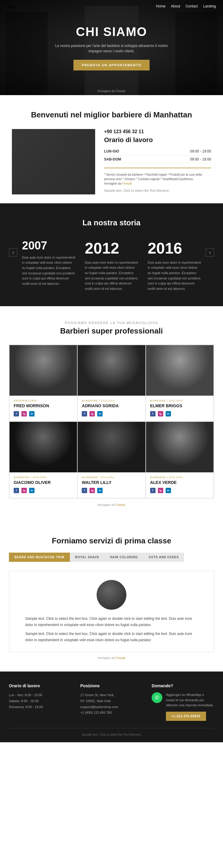 The image size is (223, 868). I want to click on welcome-title: Benvenuti nel miglior barbiere di Manhat…, so click(112, 115).